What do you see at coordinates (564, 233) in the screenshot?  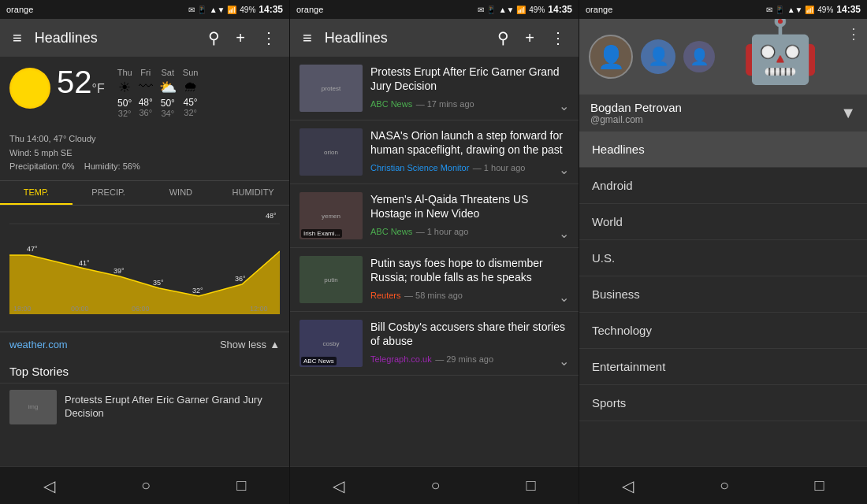 I see `expand-icon-2: ⌄` at bounding box center [564, 233].